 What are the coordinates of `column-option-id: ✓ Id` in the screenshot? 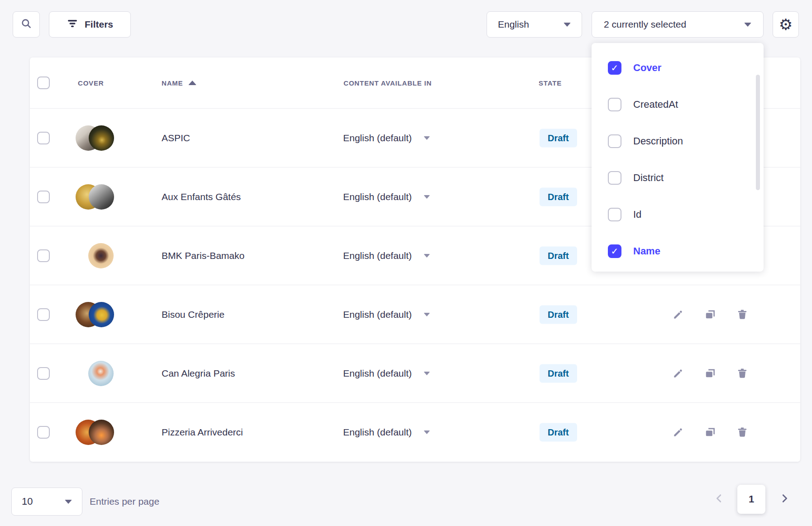 It's located at (678, 215).